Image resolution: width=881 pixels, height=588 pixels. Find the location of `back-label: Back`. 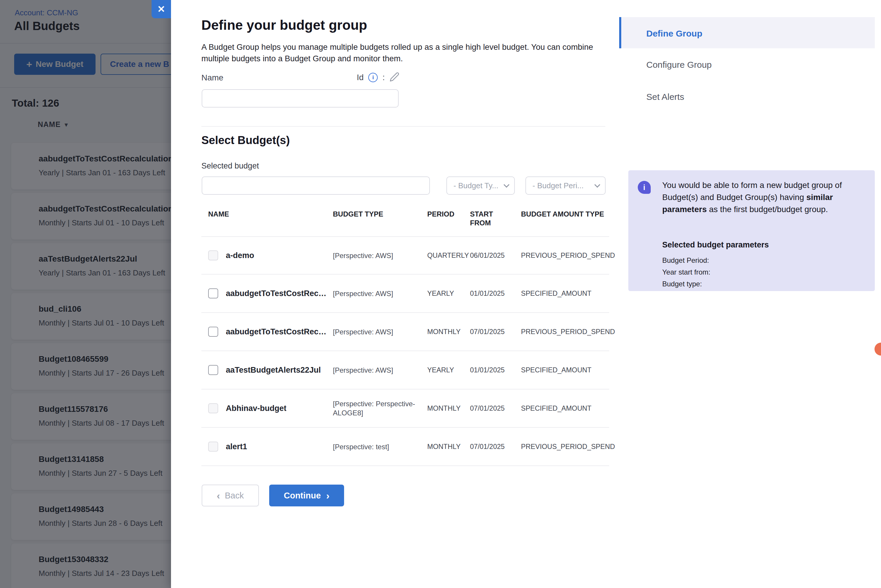

back-label: Back is located at coordinates (234, 496).